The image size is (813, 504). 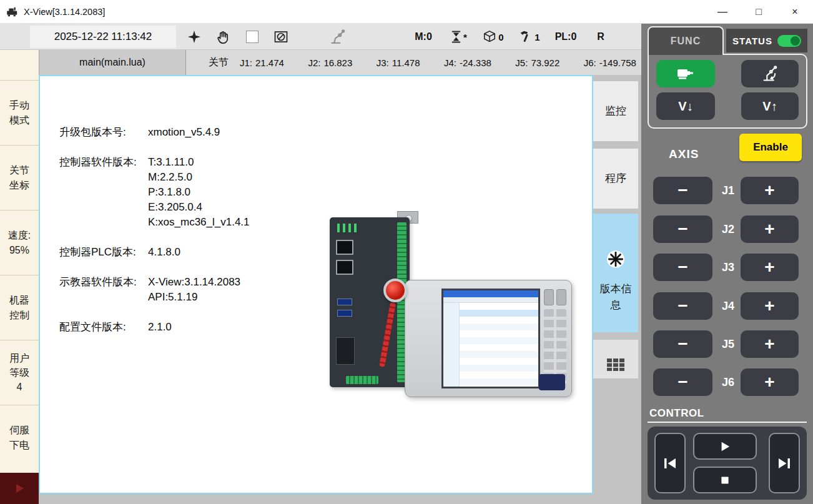 What do you see at coordinates (155, 327) in the screenshot?
I see `version-entry: 配置文件版本: 2.1.0` at bounding box center [155, 327].